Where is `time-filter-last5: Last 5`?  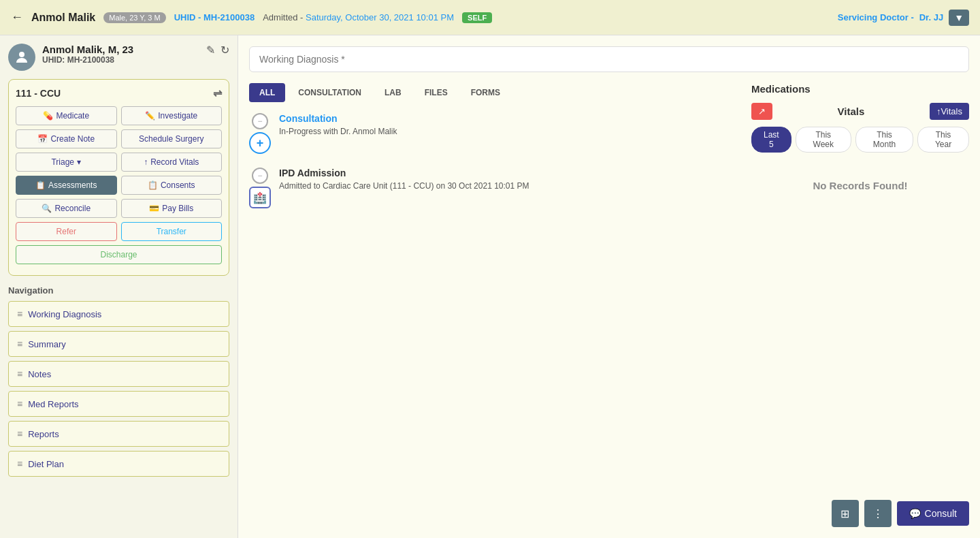 time-filter-last5: Last 5 is located at coordinates (772, 140).